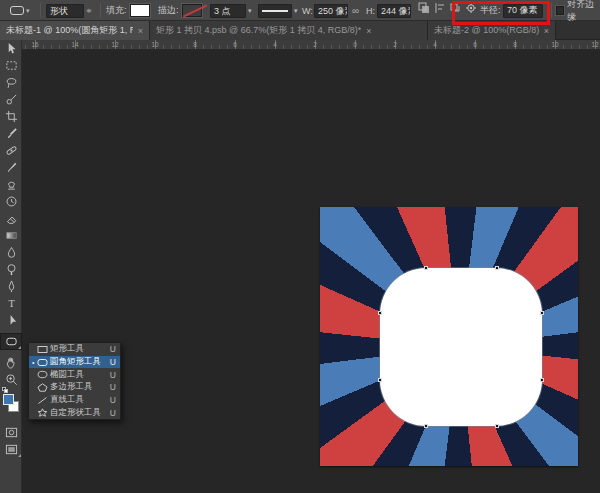 This screenshot has width=600, height=493. What do you see at coordinates (11, 320) in the screenshot?
I see `tool-path-selection` at bounding box center [11, 320].